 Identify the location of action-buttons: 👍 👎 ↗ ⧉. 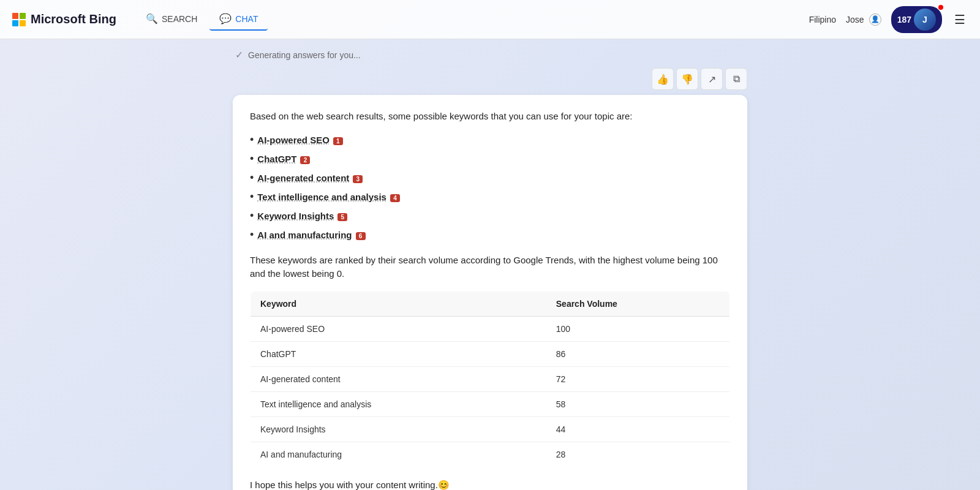
(490, 79).